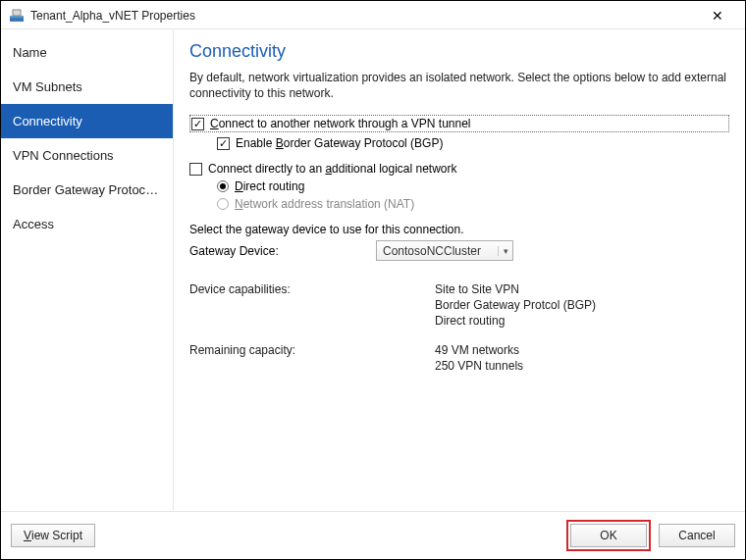 This screenshot has width=746, height=560. Describe the element at coordinates (459, 51) in the screenshot. I see `page-heading: Connectivity` at that location.